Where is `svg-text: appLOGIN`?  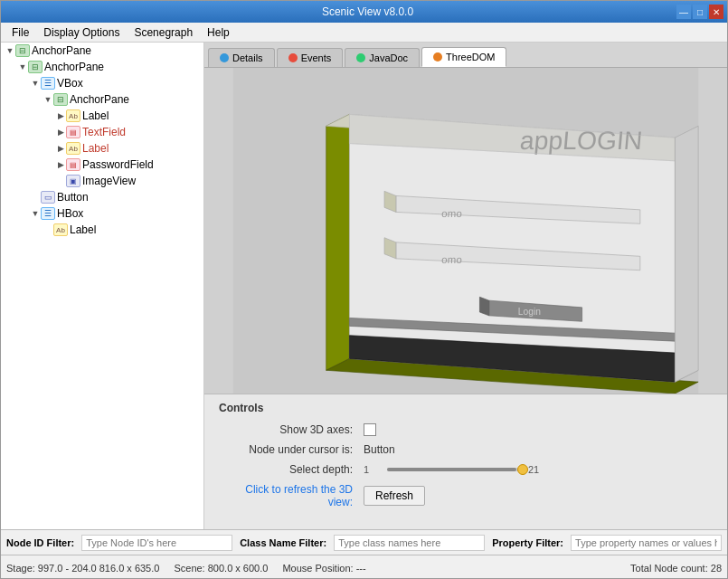 svg-text: appLOGIN is located at coordinates (581, 140).